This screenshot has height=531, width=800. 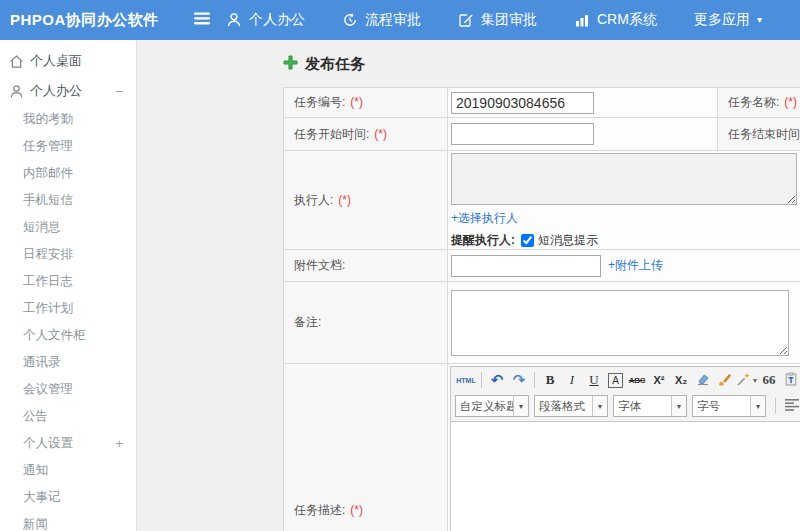 What do you see at coordinates (703, 380) in the screenshot?
I see `eraser-icon` at bounding box center [703, 380].